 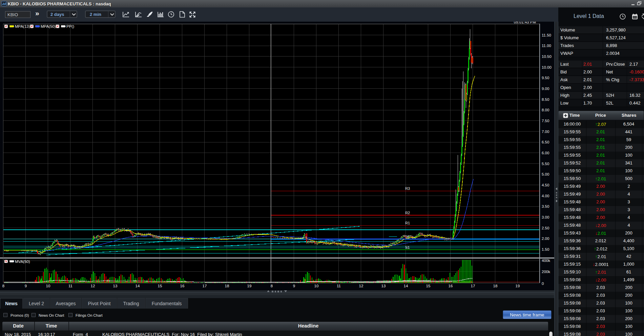 I want to click on svg-text: 4.50, so click(x=545, y=185).